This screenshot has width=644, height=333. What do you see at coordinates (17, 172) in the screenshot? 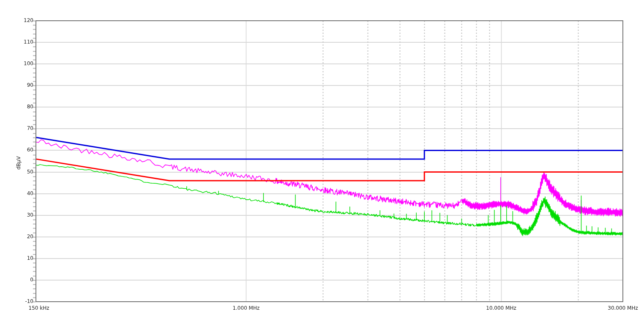
I see `y-axis-tick-label: 50` at bounding box center [17, 172].